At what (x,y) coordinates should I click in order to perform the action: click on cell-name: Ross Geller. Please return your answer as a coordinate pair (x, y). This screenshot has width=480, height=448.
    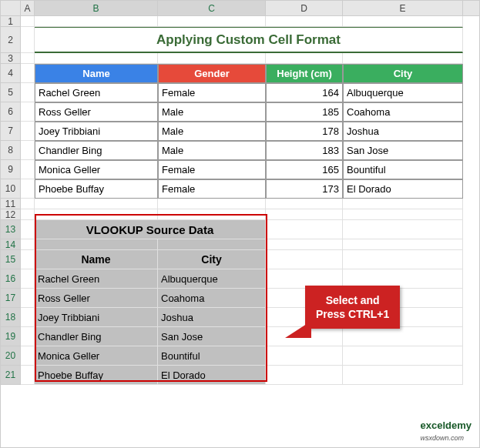
    Looking at the image, I should click on (96, 112).